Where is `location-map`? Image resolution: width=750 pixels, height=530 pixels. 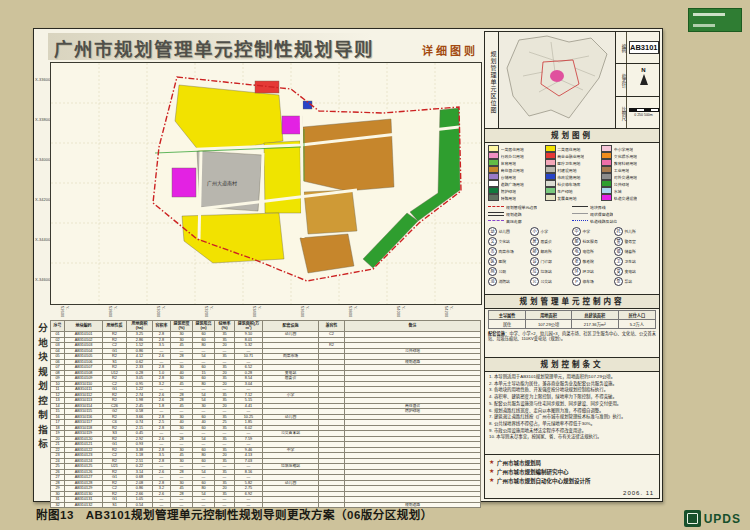 location-map is located at coordinates (557, 80).